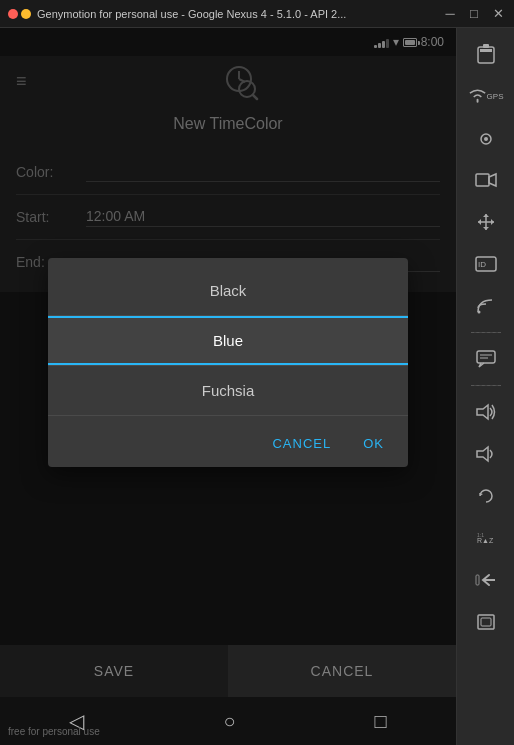 This screenshot has width=514, height=745. I want to click on svg-text: R▲Z, so click(486, 540).